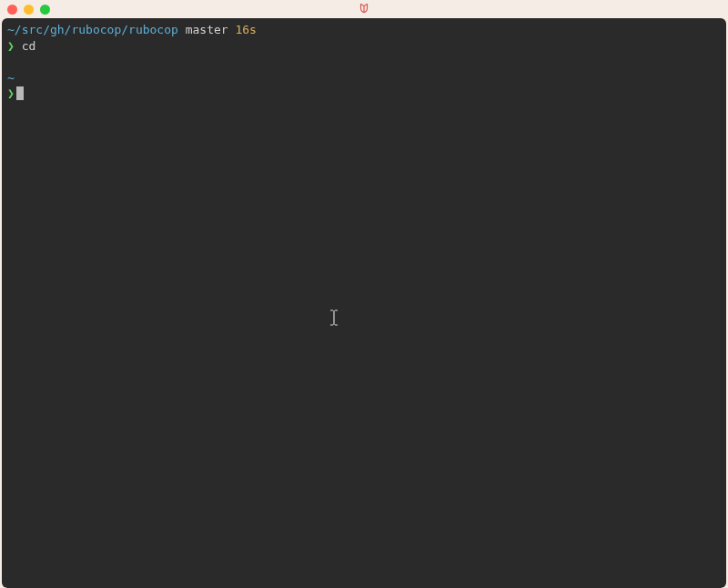  I want to click on exec-time: 16s, so click(246, 29).